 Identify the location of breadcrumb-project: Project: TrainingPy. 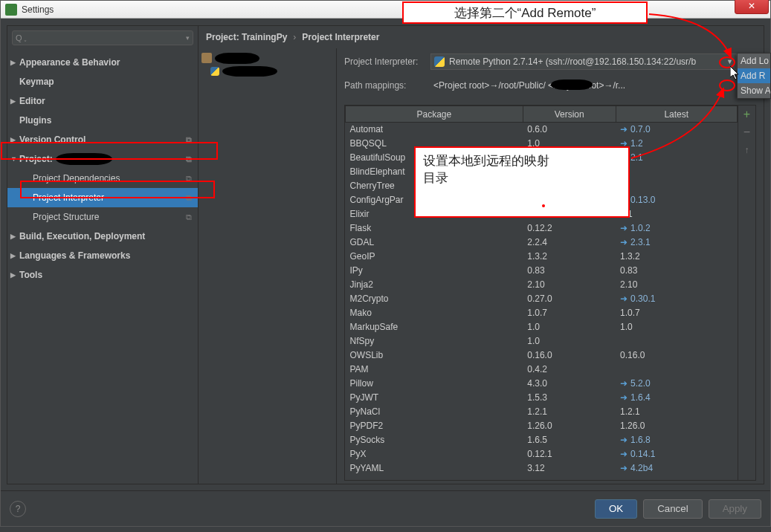
(247, 37).